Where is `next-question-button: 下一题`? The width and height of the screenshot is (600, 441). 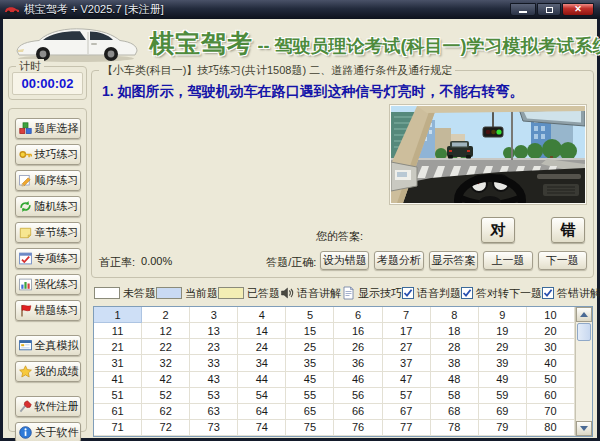
next-question-button: 下一题 is located at coordinates (562, 260).